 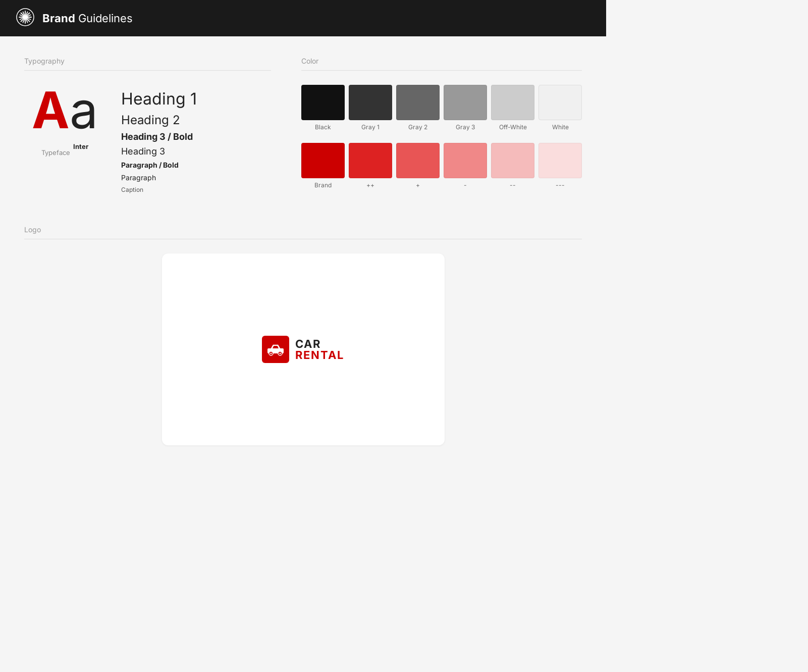 What do you see at coordinates (147, 61) in the screenshot?
I see `typography-label: Typography` at bounding box center [147, 61].